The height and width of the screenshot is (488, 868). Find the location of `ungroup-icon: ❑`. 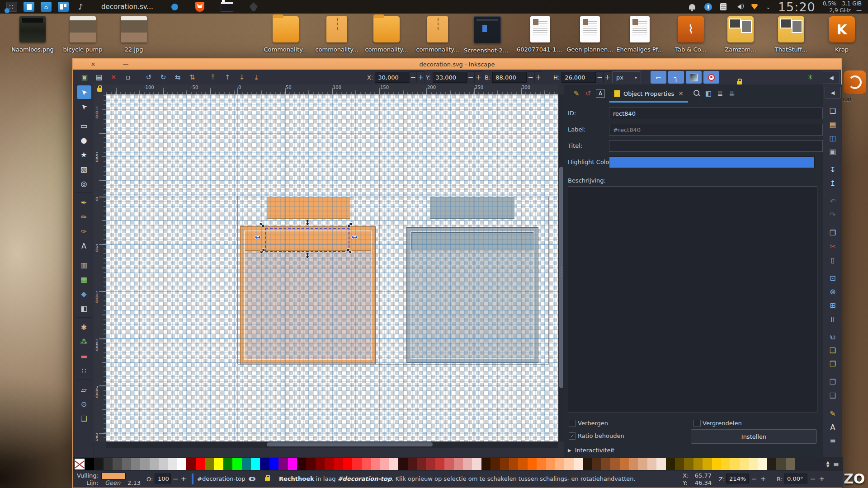

ungroup-icon: ❑ is located at coordinates (833, 395).